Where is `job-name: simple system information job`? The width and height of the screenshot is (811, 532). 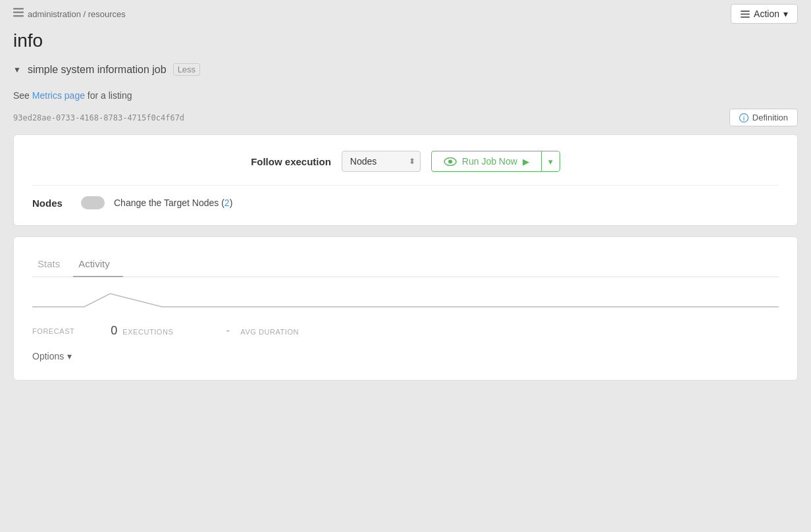
job-name: simple system information job is located at coordinates (97, 70).